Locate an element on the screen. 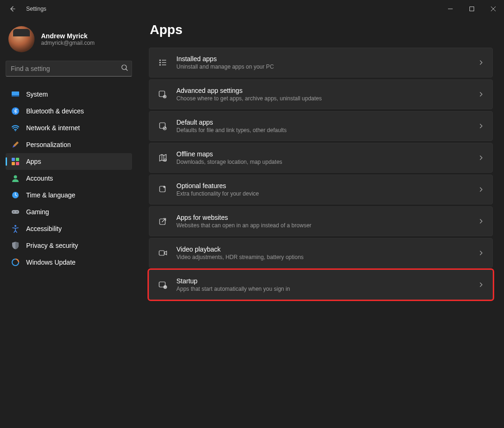 This screenshot has width=504, height=428. search-input is located at coordinates (69, 69).